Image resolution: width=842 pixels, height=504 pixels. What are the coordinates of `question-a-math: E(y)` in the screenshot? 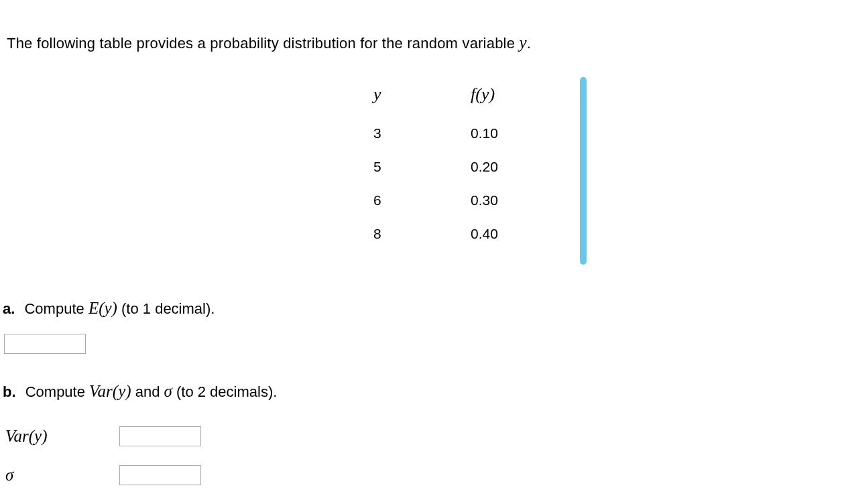 It's located at (103, 308).